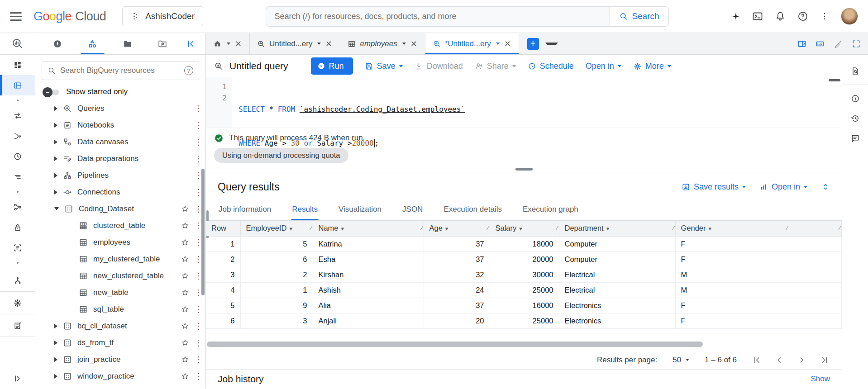 This screenshot has height=389, width=868. Describe the element at coordinates (855, 138) in the screenshot. I see `feedback-button` at that location.